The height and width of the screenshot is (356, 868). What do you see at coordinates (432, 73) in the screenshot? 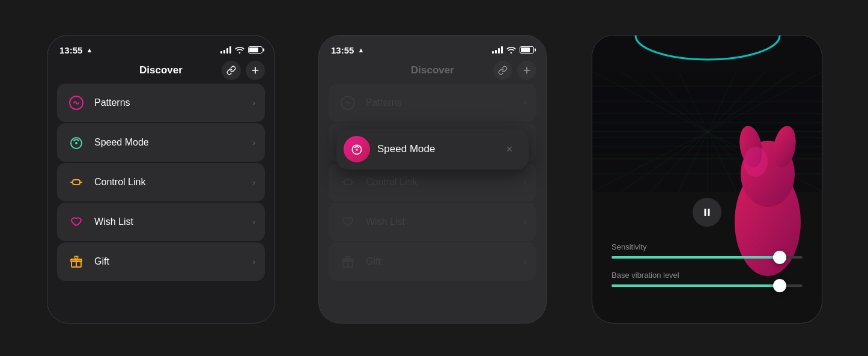
I see `nav-header-2: Discover` at bounding box center [432, 73].